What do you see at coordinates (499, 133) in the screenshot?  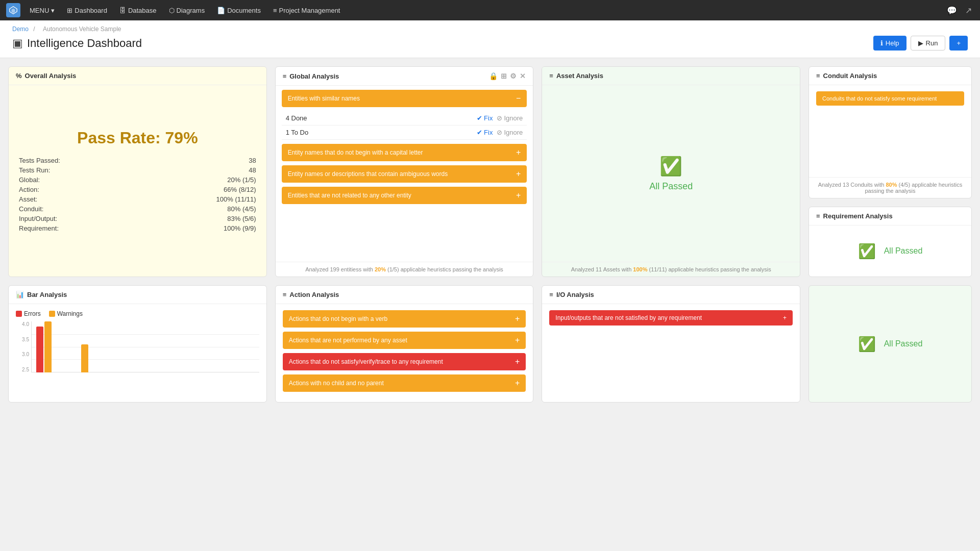 I see `ignore-icon: ⊘` at bounding box center [499, 133].